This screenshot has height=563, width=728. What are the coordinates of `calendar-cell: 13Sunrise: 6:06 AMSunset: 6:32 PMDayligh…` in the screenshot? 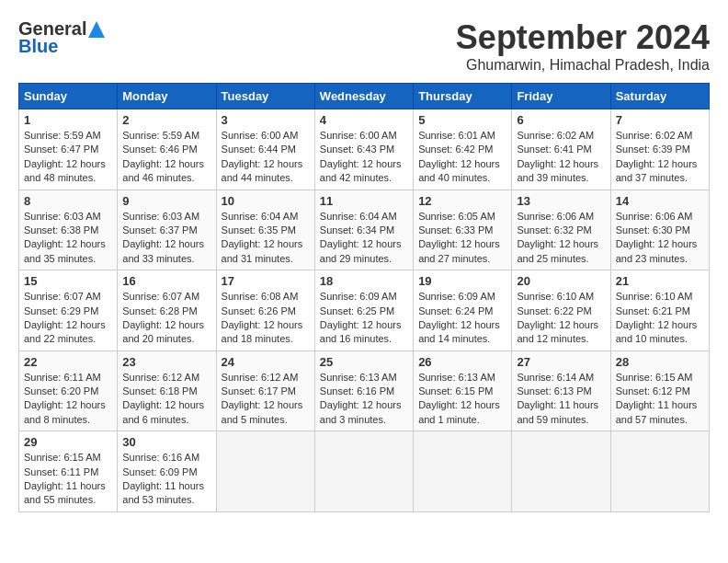 It's located at (561, 230).